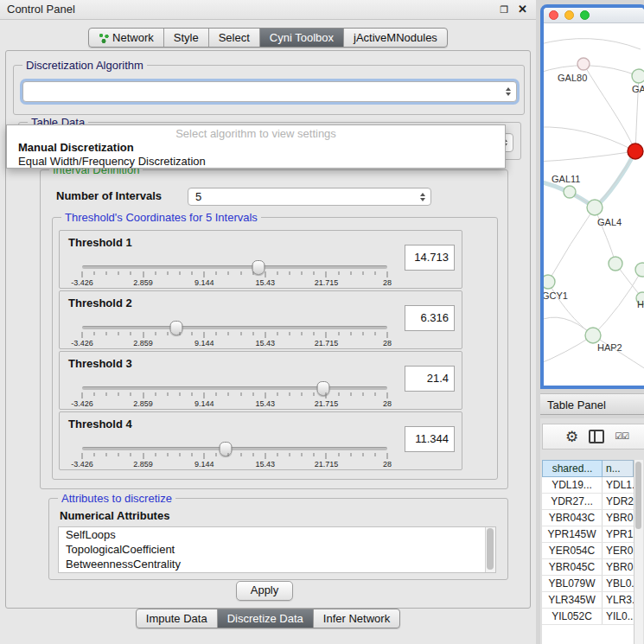  Describe the element at coordinates (277, 564) in the screenshot. I see `attribute-item: BetweennessCentrality` at that location.